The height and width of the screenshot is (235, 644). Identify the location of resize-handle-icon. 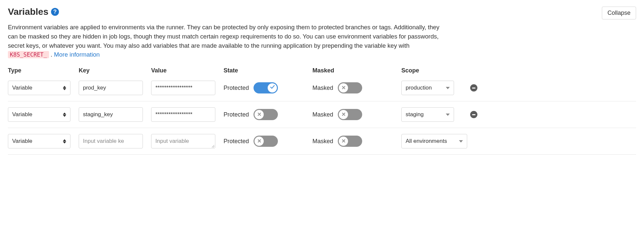
(213, 146).